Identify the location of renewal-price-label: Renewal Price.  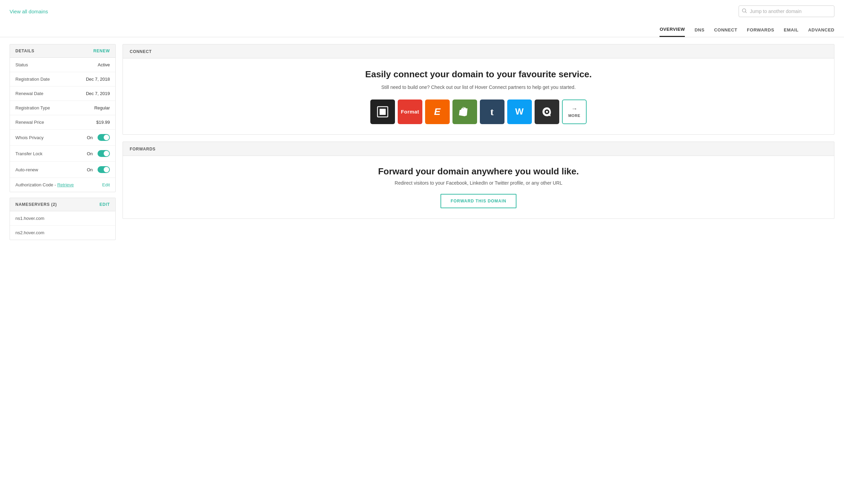
(30, 122).